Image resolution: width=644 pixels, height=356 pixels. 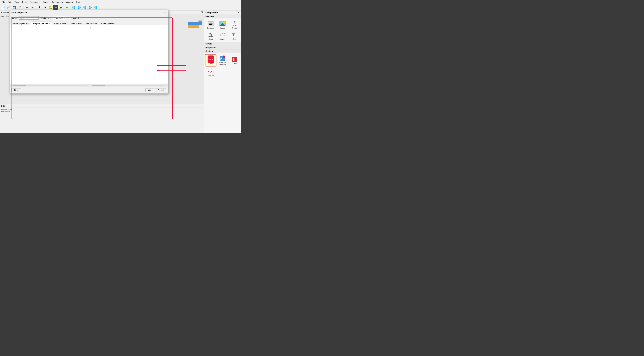 What do you see at coordinates (50, 86) in the screenshot?
I see `left-scrollbar-track` at bounding box center [50, 86].